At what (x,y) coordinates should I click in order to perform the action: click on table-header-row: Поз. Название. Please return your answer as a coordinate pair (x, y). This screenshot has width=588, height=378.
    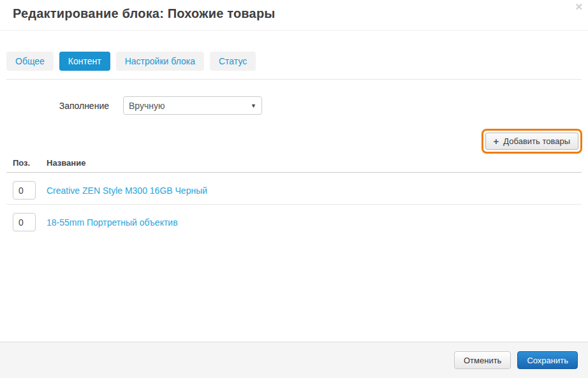
    Looking at the image, I should click on (294, 164).